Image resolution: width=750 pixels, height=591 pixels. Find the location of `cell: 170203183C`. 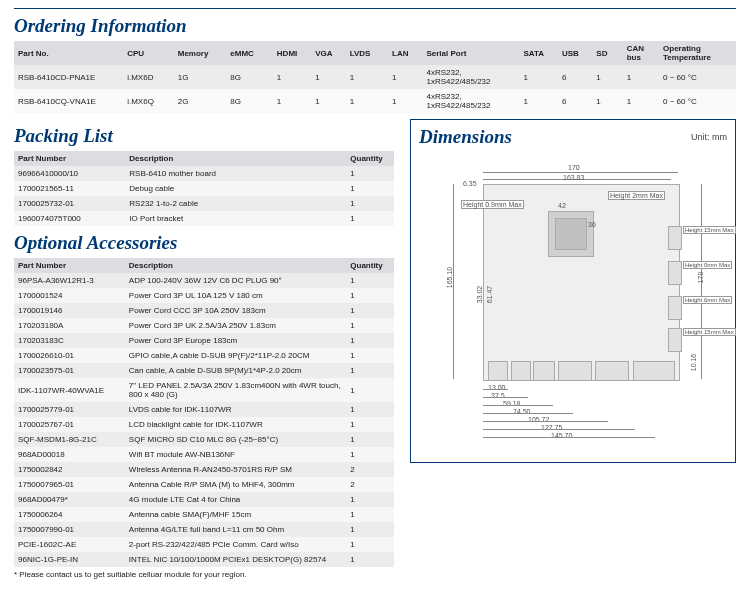

cell: 170203183C is located at coordinates (70, 340).